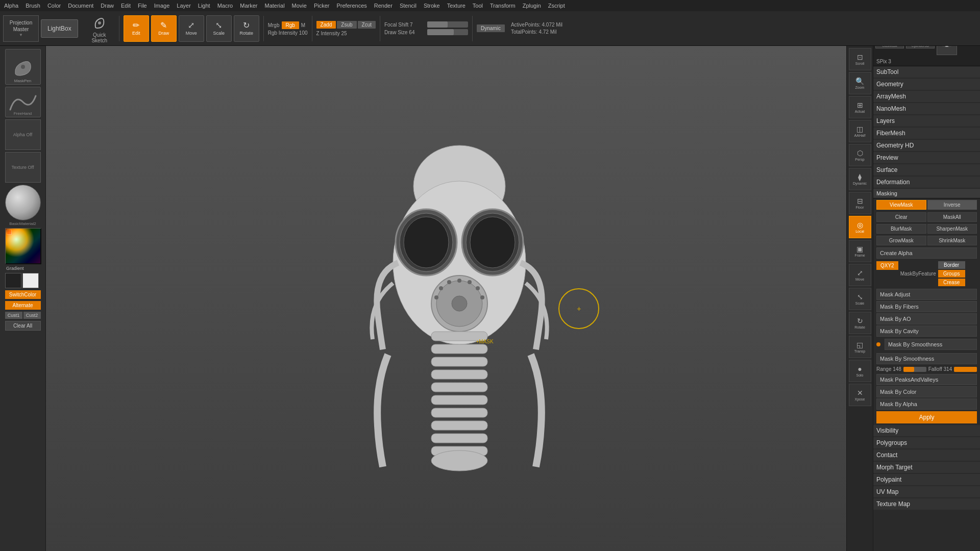 Image resolution: width=980 pixels, height=551 pixels. I want to click on quick-sketch-button: Quick Sketch, so click(100, 29).